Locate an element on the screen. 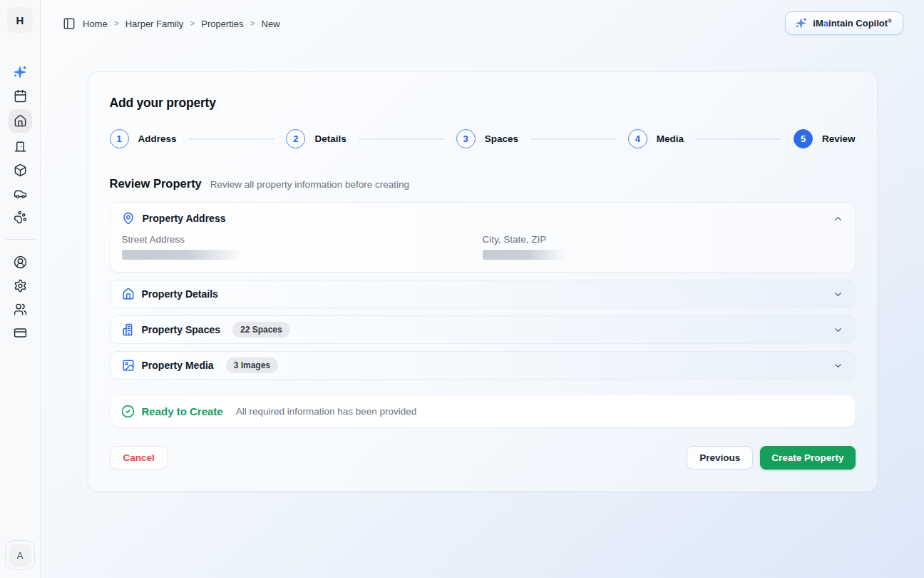 This screenshot has height=578, width=924. address-fields: Street Address City, State, ZIP is located at coordinates (483, 247).